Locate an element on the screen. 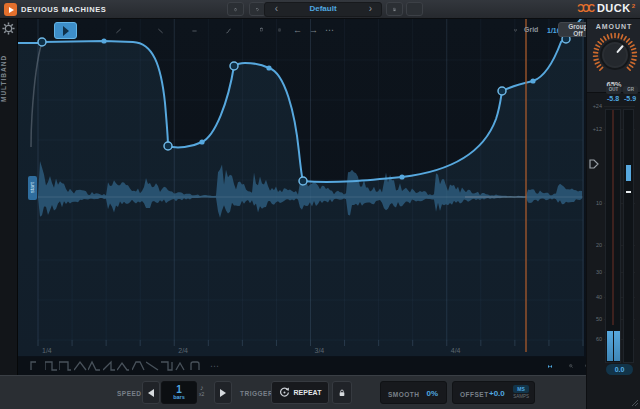 The image size is (640, 409). amount-knob is located at coordinates (615, 55).